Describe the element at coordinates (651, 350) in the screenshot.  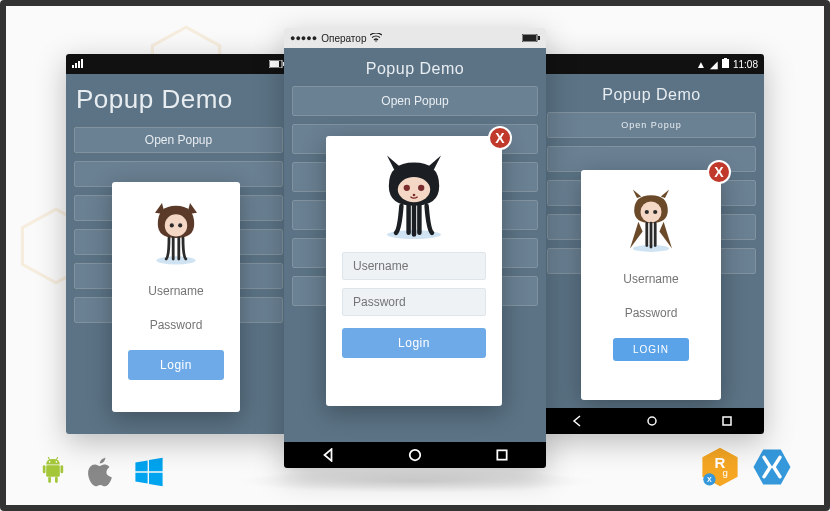
I see `login-button: LOGIN` at that location.